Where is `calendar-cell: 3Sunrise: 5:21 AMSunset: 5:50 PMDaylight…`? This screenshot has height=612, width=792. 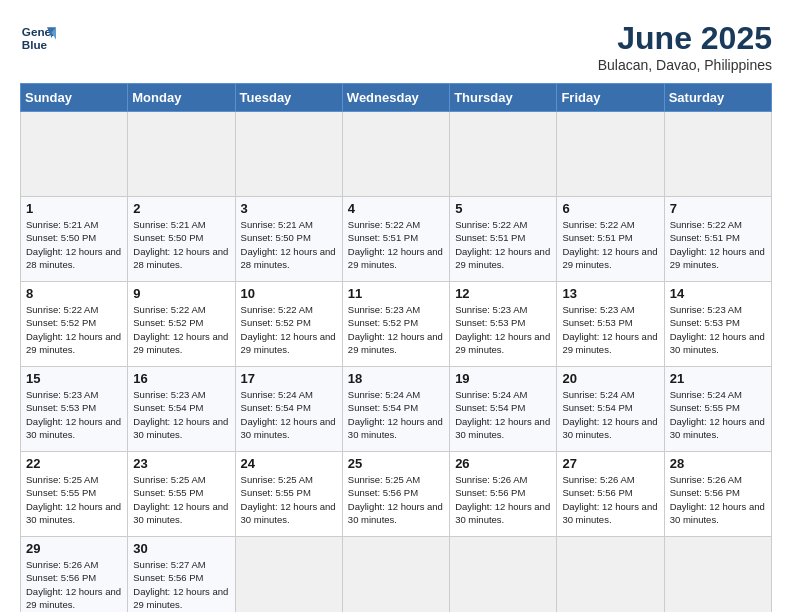
calendar-cell: 3Sunrise: 5:21 AMSunset: 5:50 PMDaylight… is located at coordinates (288, 240).